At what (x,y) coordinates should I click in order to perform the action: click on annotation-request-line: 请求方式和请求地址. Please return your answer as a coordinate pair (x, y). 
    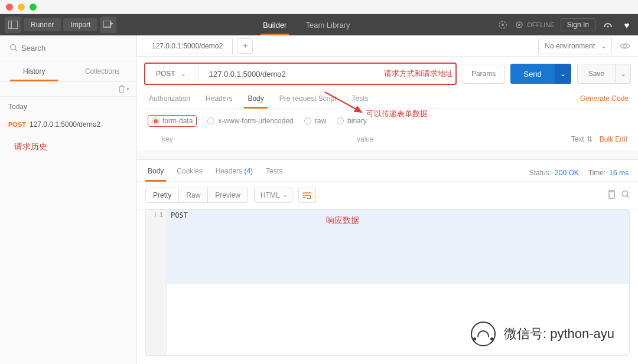
    Looking at the image, I should click on (418, 74).